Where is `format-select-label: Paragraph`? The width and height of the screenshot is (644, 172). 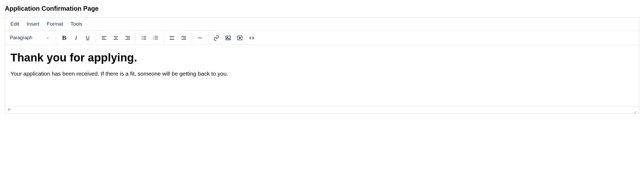
format-select-label: Paragraph is located at coordinates (21, 38).